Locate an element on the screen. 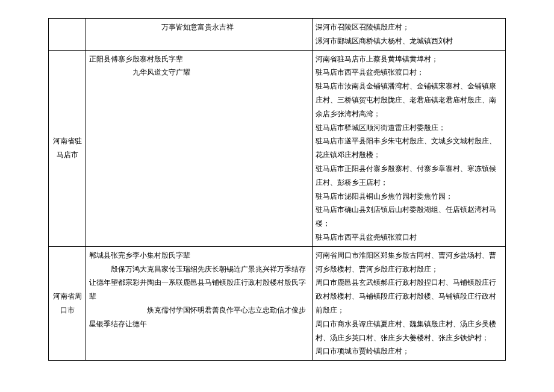  village-line: 河南省周口市淮阳区郑集乡殷古同村、曹河乡盐场村、曹河乡殷楼村、曹河乡殷庄行政村殷… is located at coordinates (409, 263).